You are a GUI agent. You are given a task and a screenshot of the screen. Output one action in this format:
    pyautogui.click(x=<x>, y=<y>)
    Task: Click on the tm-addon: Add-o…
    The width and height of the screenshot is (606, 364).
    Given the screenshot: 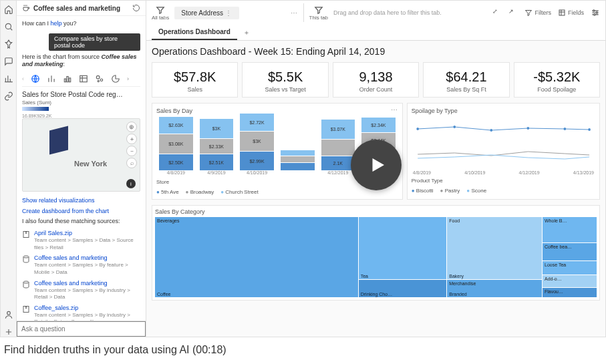 What is the action you would take?
    pyautogui.click(x=569, y=281)
    